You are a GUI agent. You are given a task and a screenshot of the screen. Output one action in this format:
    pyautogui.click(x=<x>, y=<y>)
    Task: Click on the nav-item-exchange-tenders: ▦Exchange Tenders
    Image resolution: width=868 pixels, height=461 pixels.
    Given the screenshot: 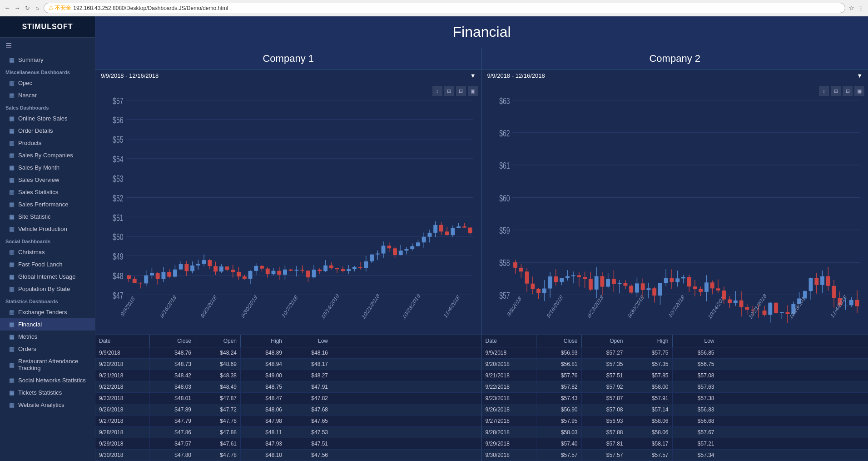 What is the action you would take?
    pyautogui.click(x=47, y=312)
    